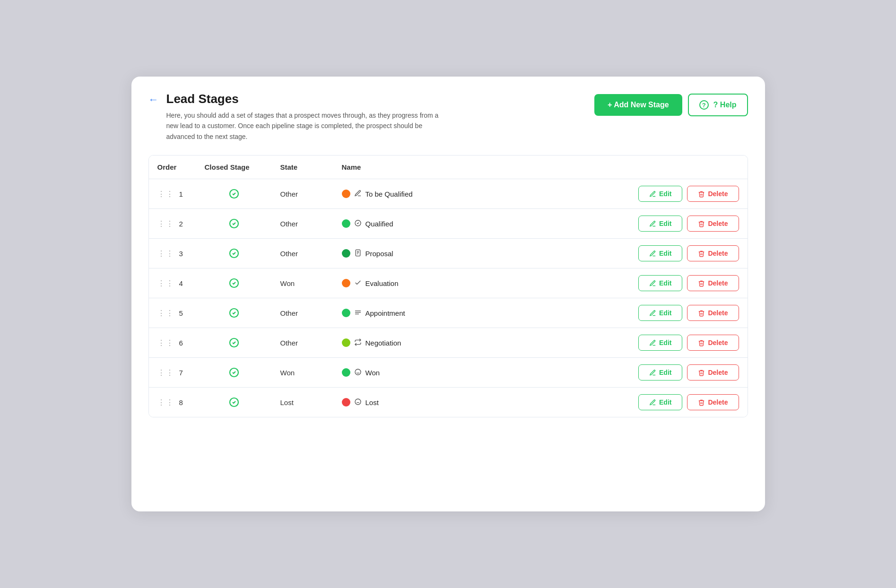 The image size is (896, 588). Describe the element at coordinates (173, 284) in the screenshot. I see `row-order-cell: ⋮⋮ 4` at that location.